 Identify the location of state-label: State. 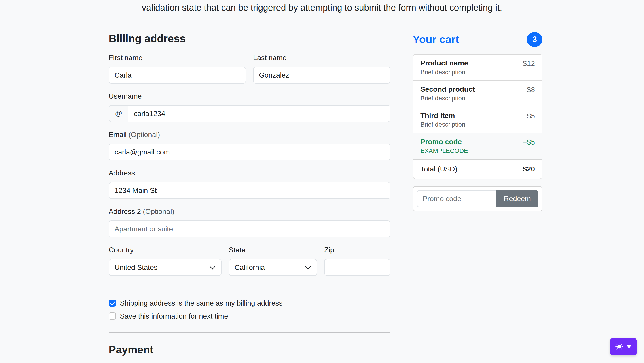
(273, 250).